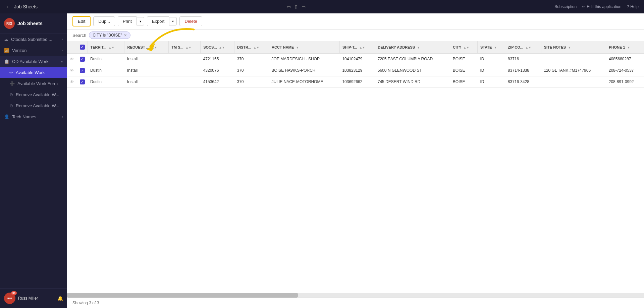 This screenshot has height=308, width=644. Describe the element at coordinates (147, 47) in the screenshot. I see `col-request-type: REQUEST ... ▲▼` at that location.